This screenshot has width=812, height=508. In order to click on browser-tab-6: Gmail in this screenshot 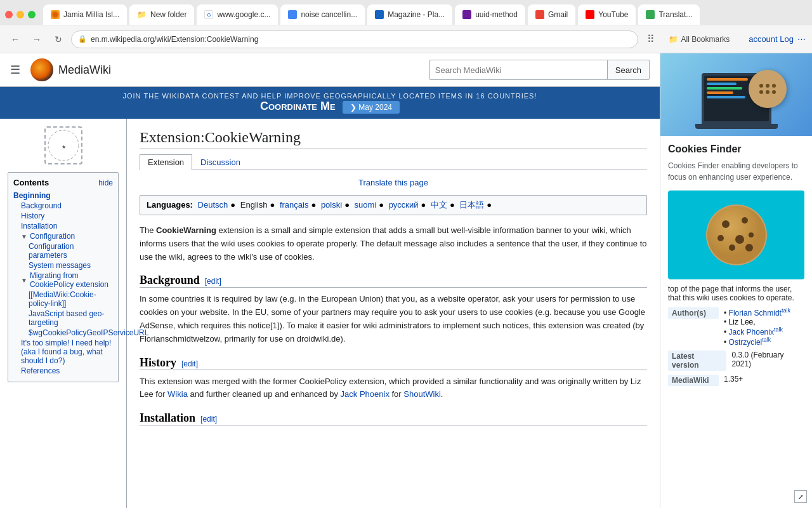, I will do `click(552, 15)`.